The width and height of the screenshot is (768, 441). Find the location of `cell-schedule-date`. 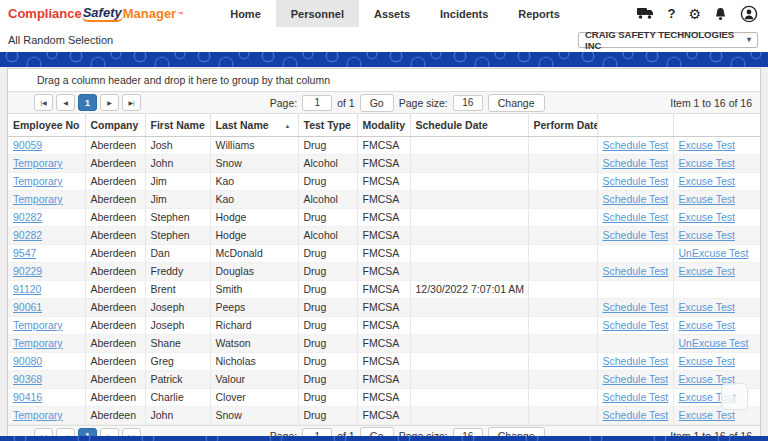

cell-schedule-date is located at coordinates (469, 343).